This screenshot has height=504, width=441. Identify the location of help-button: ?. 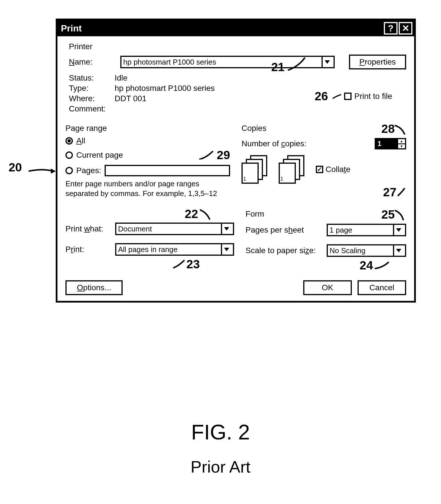
(391, 28).